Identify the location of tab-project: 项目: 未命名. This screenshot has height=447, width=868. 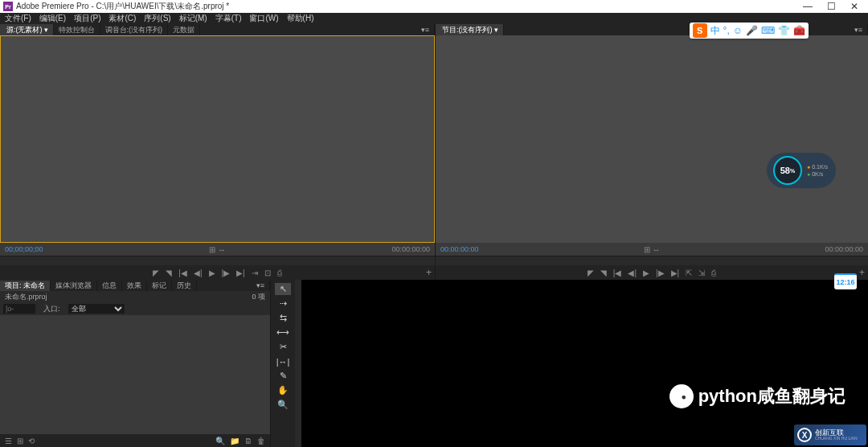
(26, 286).